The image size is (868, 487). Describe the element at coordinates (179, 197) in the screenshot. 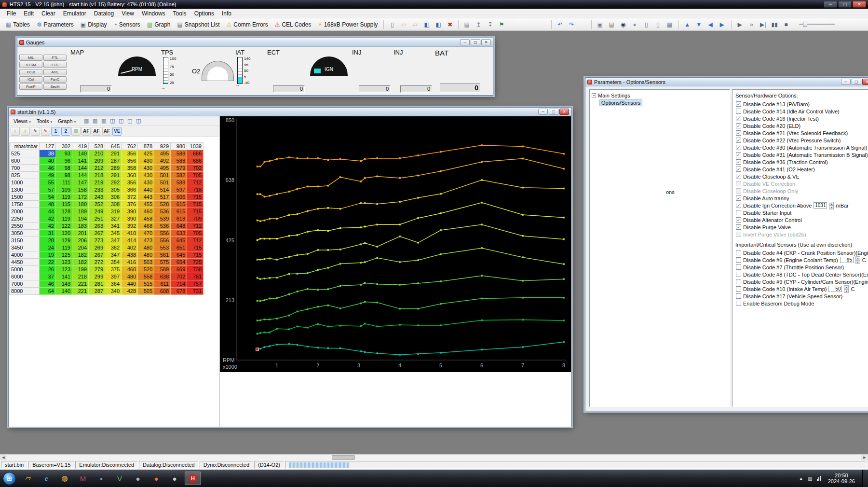

I see `fuel-cell: 606` at that location.